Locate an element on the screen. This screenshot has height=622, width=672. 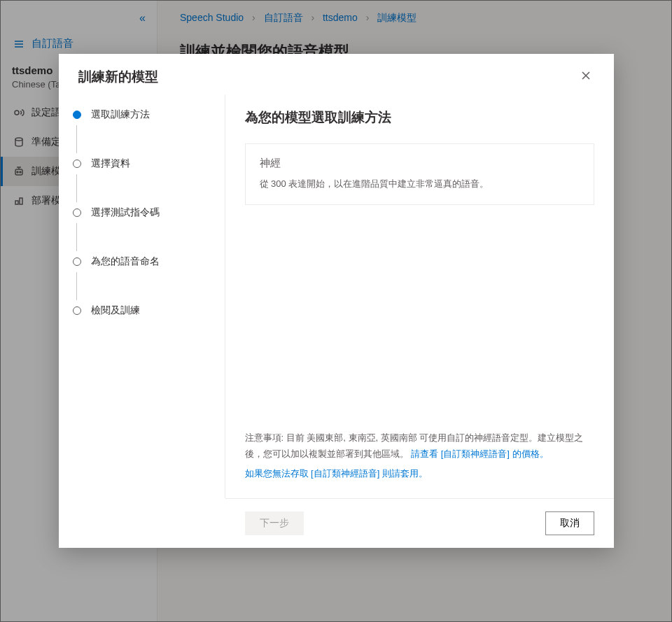
step-select-script: 選擇測試指令碼 is located at coordinates (141, 215).